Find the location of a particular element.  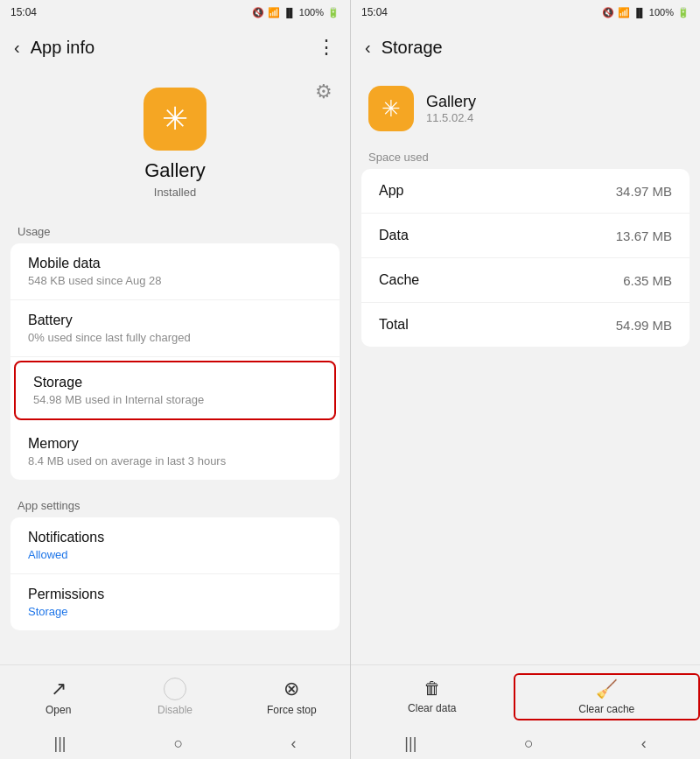

recent-apps-icon-r: ||| is located at coordinates (410, 744).